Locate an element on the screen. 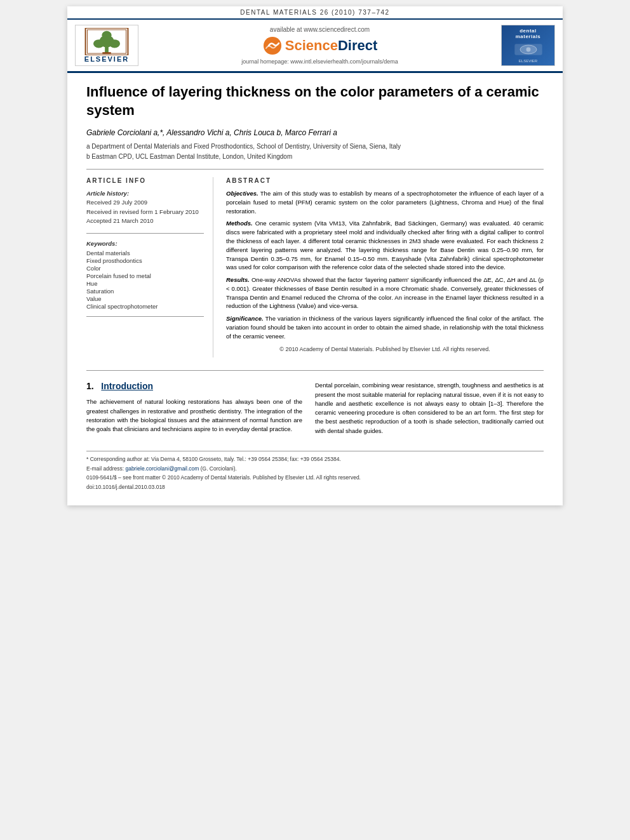 Image resolution: width=630 pixels, height=840 pixels. article-footer: * Corresponding author at: Via Derna 4, … is located at coordinates (315, 471).